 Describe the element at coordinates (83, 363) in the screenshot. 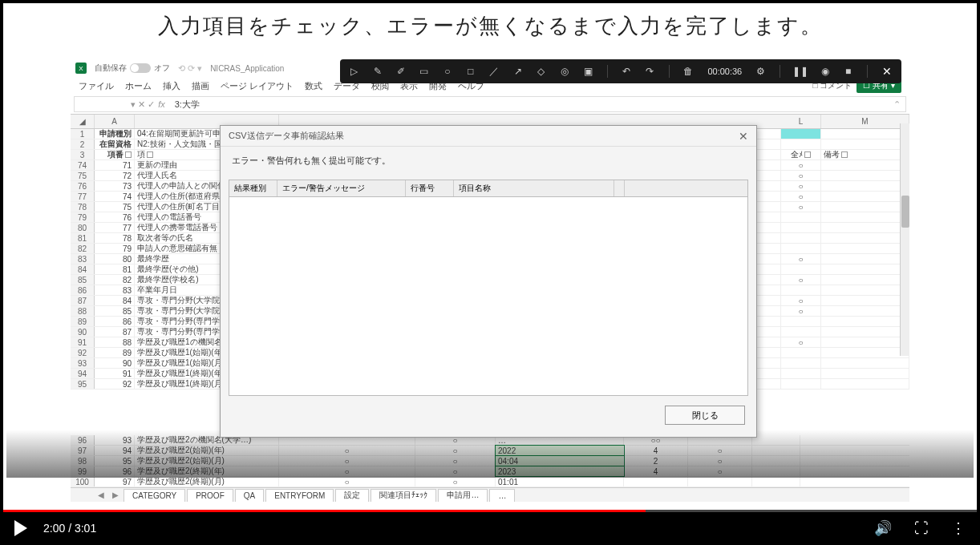

I see `row-number: 93` at that location.